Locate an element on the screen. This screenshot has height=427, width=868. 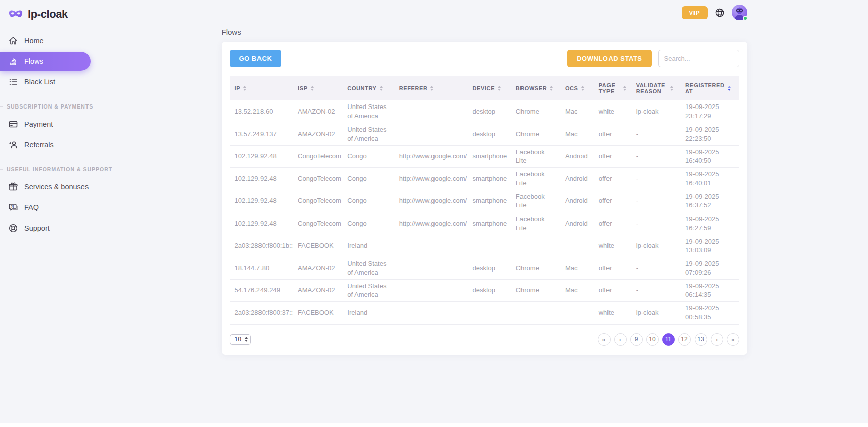
sidebar-section-support: USEFUL INFORMATION & SUPPORT is located at coordinates (50, 169).